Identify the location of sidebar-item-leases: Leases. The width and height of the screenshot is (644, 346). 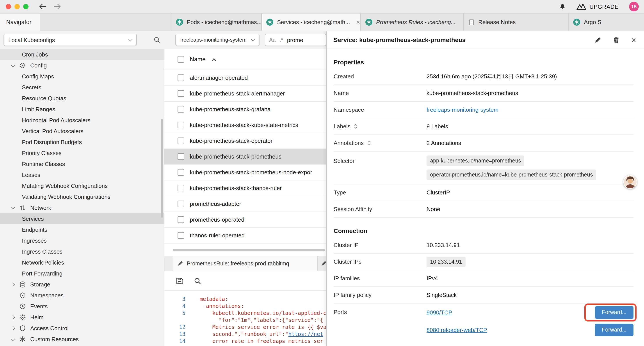
(82, 175).